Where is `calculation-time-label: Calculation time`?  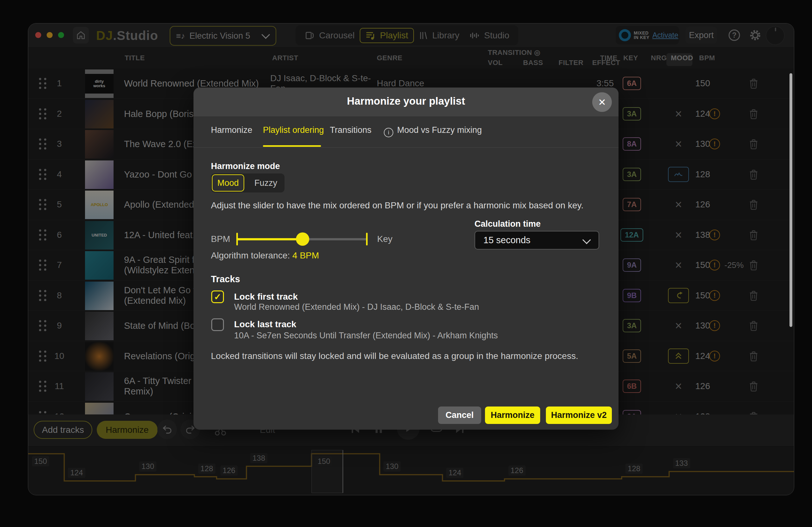 calculation-time-label: Calculation time is located at coordinates (508, 224).